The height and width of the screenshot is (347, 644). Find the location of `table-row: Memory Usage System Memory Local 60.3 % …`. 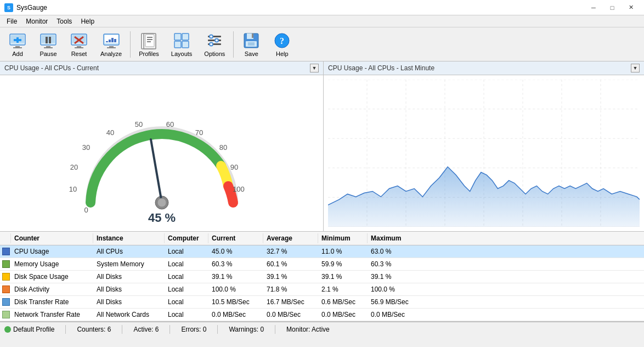

table-row: Memory Usage System Memory Local 60.3 % … is located at coordinates (322, 265).